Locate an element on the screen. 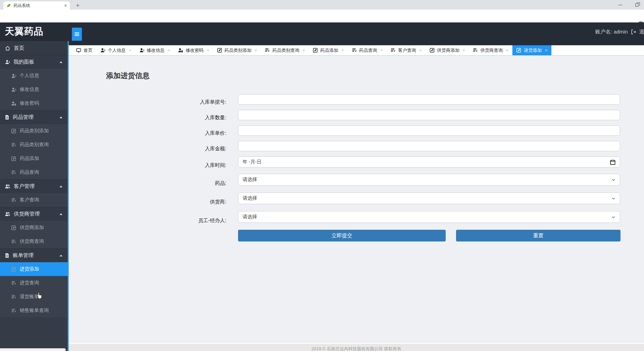  sidebar-section-label: 客户管理 is located at coordinates (35, 187).